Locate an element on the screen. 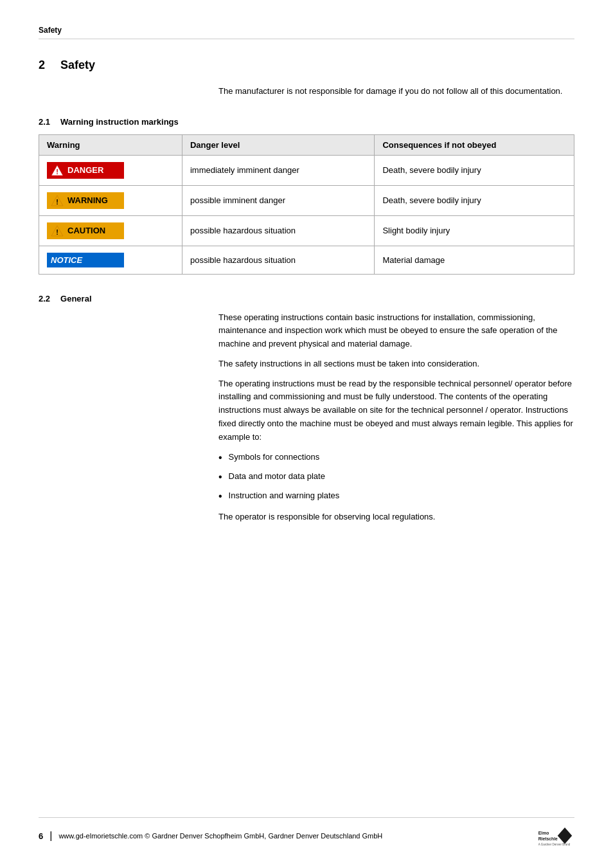 The height and width of the screenshot is (868, 613). list-item-text: Symbols for connections is located at coordinates (274, 458).